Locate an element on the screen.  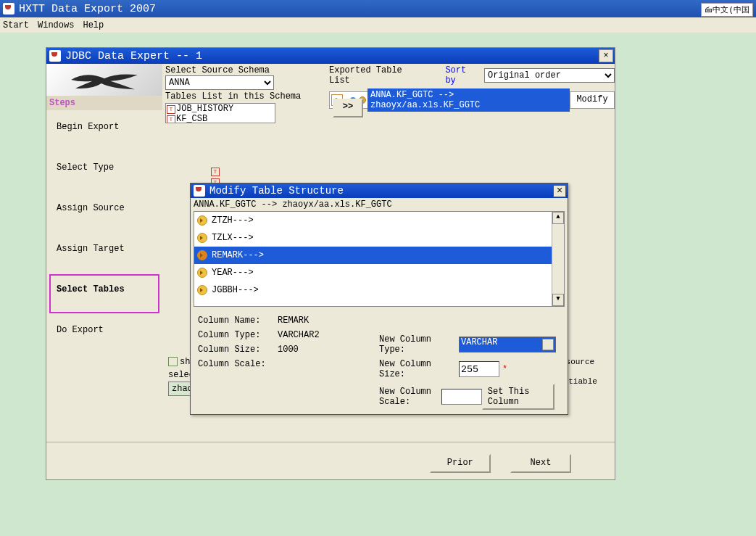
window-title: JDBC Data Expert -- 1 is located at coordinates (133, 57).